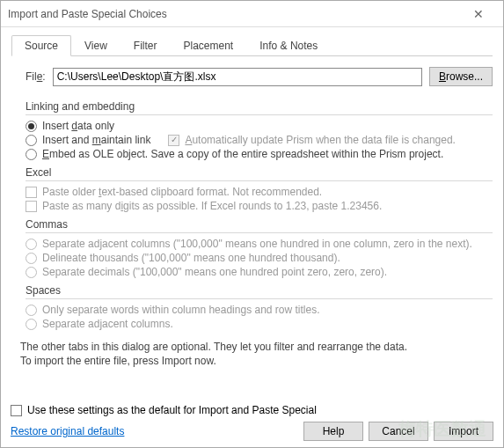  What do you see at coordinates (252, 14) in the screenshot?
I see `titlebar: Import and Paste Special Choices ✕` at bounding box center [252, 14].